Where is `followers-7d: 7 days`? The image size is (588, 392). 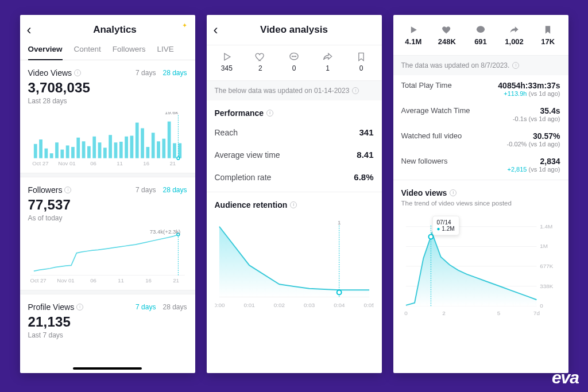 followers-7d: 7 days is located at coordinates (146, 190).